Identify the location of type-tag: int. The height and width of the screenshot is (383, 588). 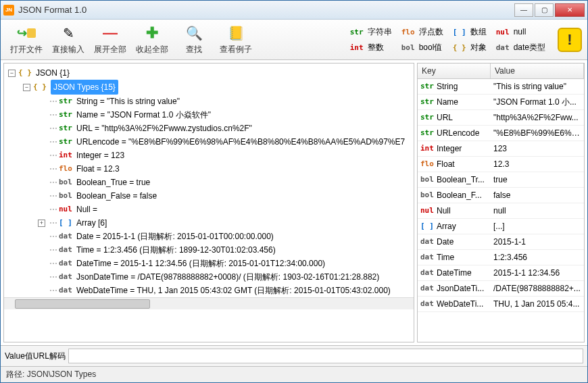
(66, 155).